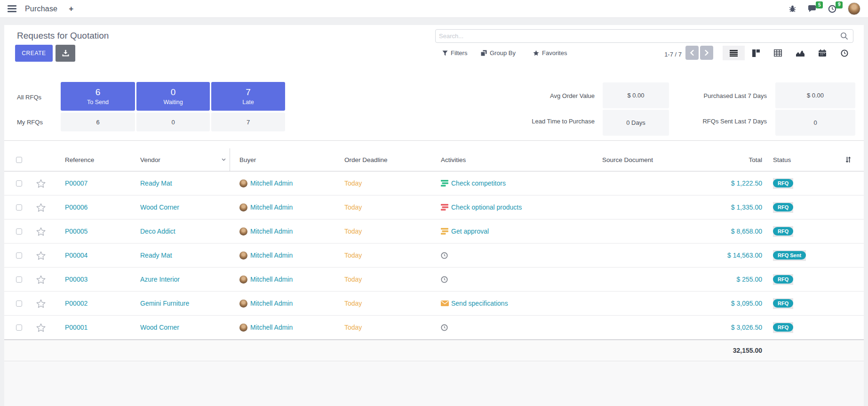  Describe the element at coordinates (98, 122) in the screenshot. I see `my-to-send: 6` at that location.